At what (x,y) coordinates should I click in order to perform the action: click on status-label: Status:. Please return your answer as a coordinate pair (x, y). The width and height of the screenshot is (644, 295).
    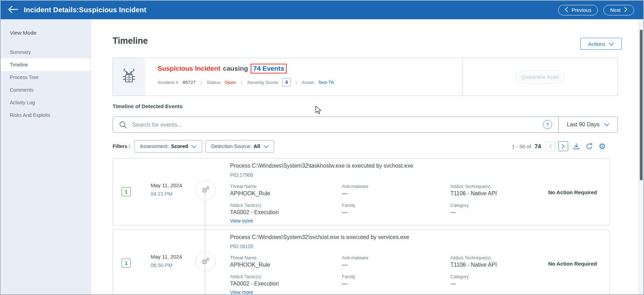
    Looking at the image, I should click on (214, 83).